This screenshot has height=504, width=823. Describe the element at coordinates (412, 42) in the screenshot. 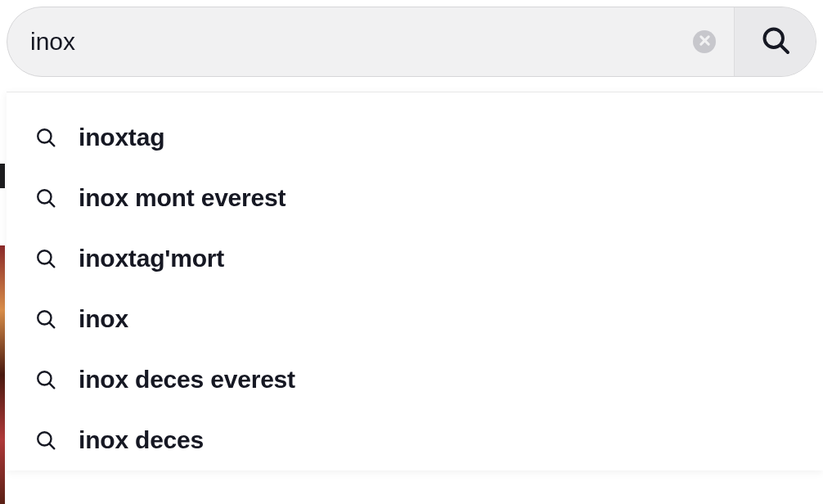

I see `search-bar` at that location.